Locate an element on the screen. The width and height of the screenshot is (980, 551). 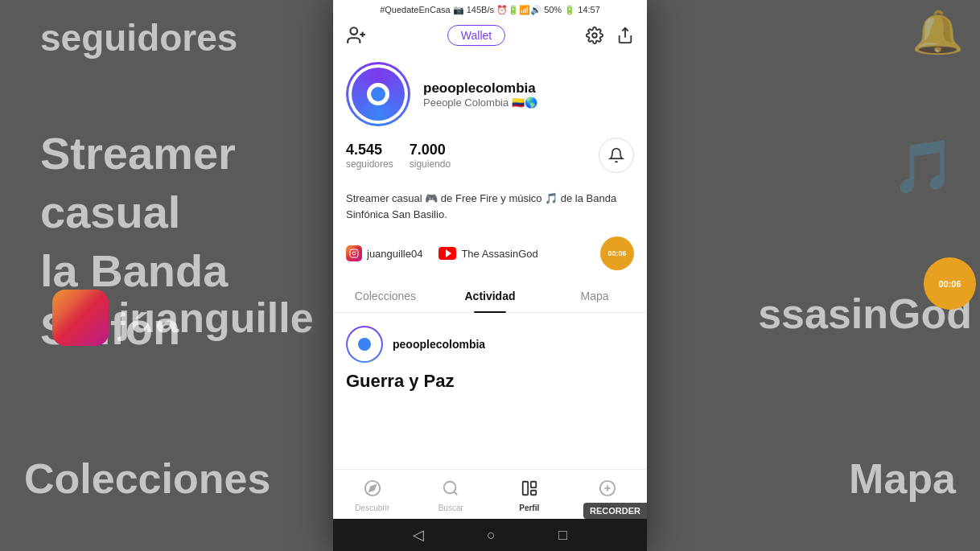
bell-icon is located at coordinates (616, 155).